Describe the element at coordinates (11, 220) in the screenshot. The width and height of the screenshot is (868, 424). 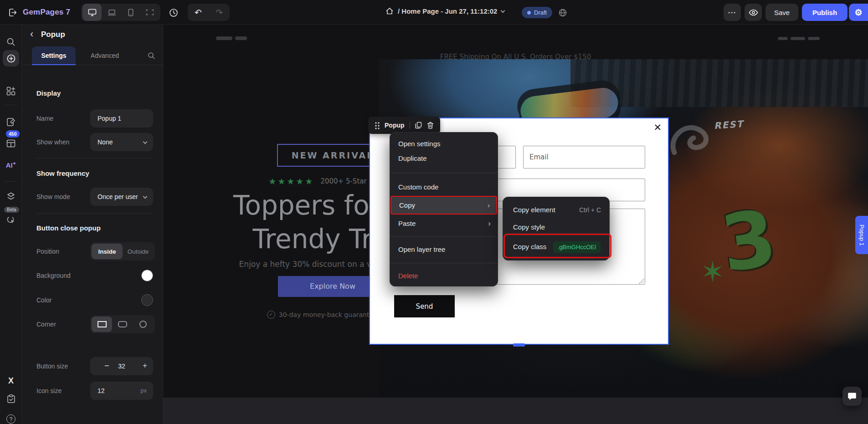
I see `interaction-tool-button` at that location.